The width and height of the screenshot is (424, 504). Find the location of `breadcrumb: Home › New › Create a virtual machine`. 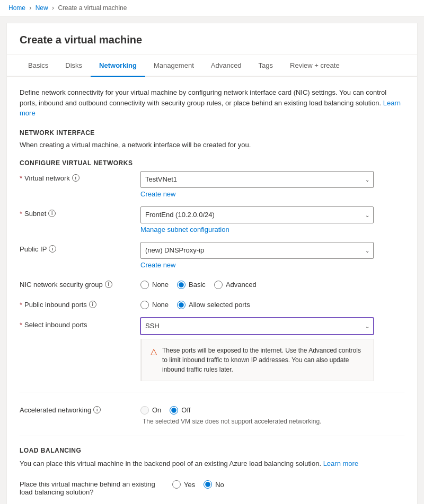

breadcrumb: Home › New › Create a virtual machine is located at coordinates (212, 8).